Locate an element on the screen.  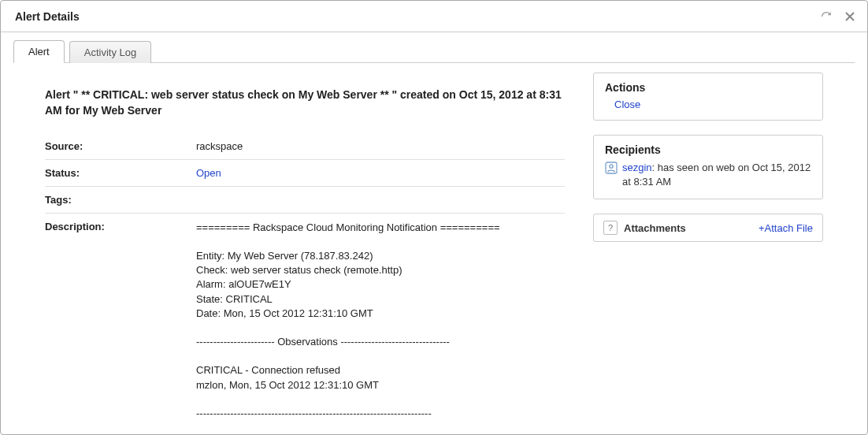
field-value is located at coordinates (380, 200).